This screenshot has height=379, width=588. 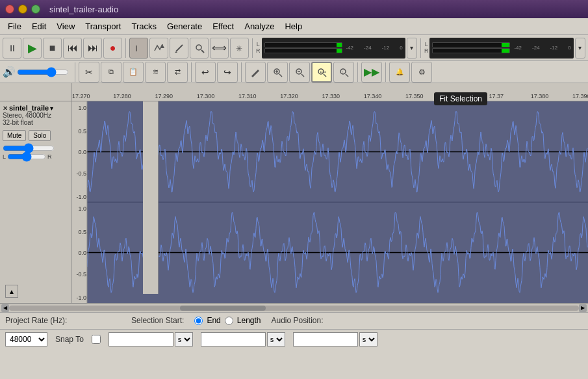 I want to click on input-vu-meter: -42 -24 -12 0, so click(x=334, y=48).